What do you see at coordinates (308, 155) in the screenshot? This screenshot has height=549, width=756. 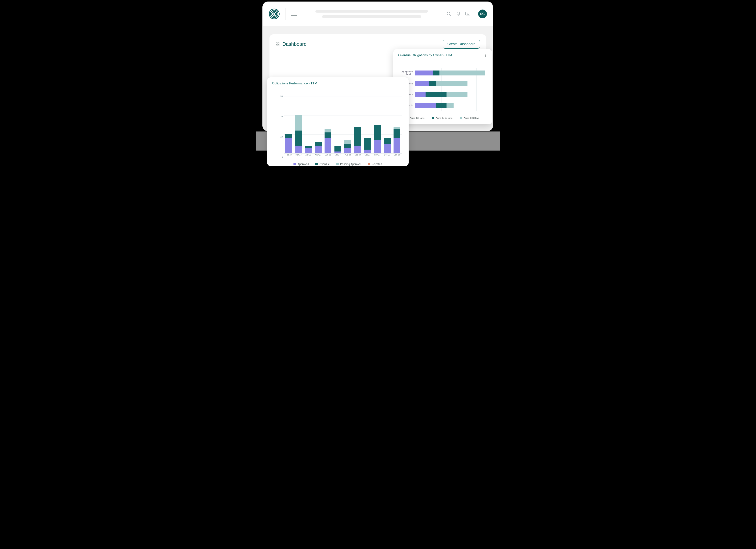 I see `x-tick: Apr-23` at bounding box center [308, 155].